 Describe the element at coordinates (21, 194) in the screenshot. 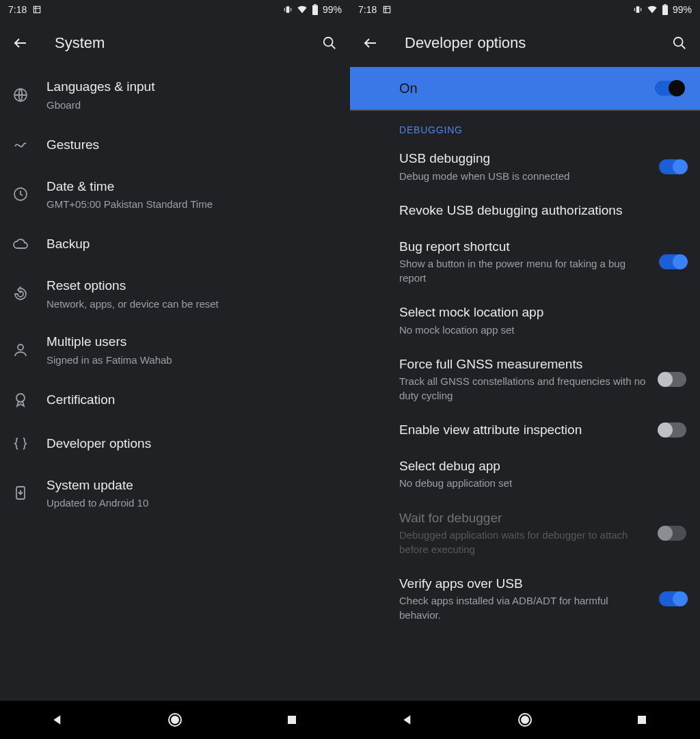

I see `clock-icon` at that location.